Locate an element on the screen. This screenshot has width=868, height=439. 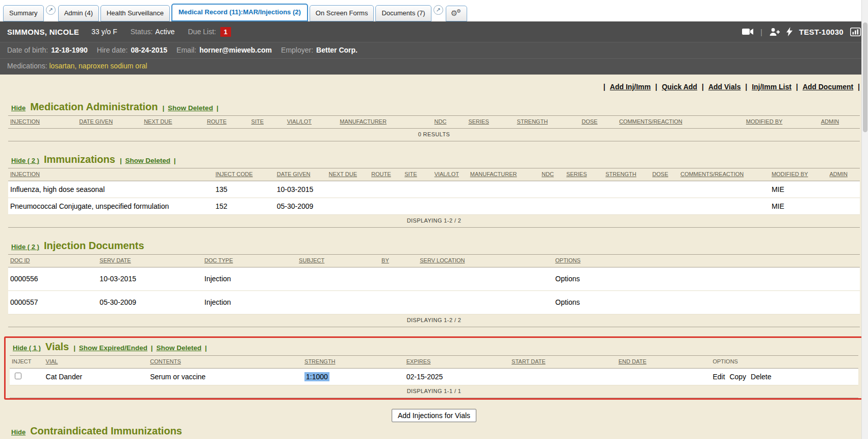
hire-date-label: Hire date: is located at coordinates (112, 50).